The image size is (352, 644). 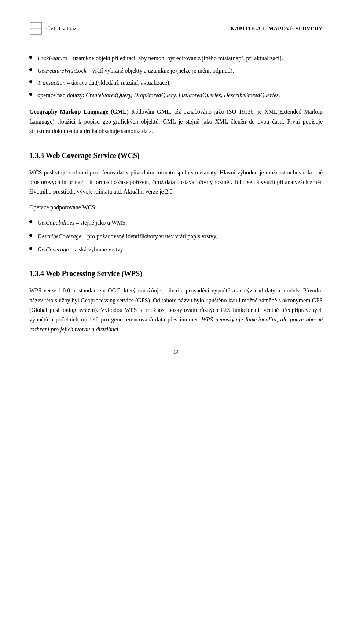 I want to click on list-item: LockFeature – uzamkne objekt při editaci…, so click(x=176, y=58).